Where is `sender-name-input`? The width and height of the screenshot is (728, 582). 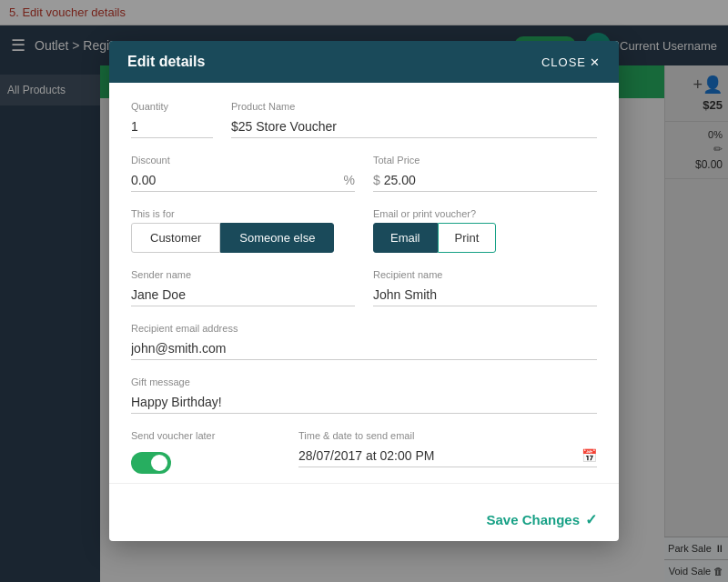 sender-name-input is located at coordinates (243, 295).